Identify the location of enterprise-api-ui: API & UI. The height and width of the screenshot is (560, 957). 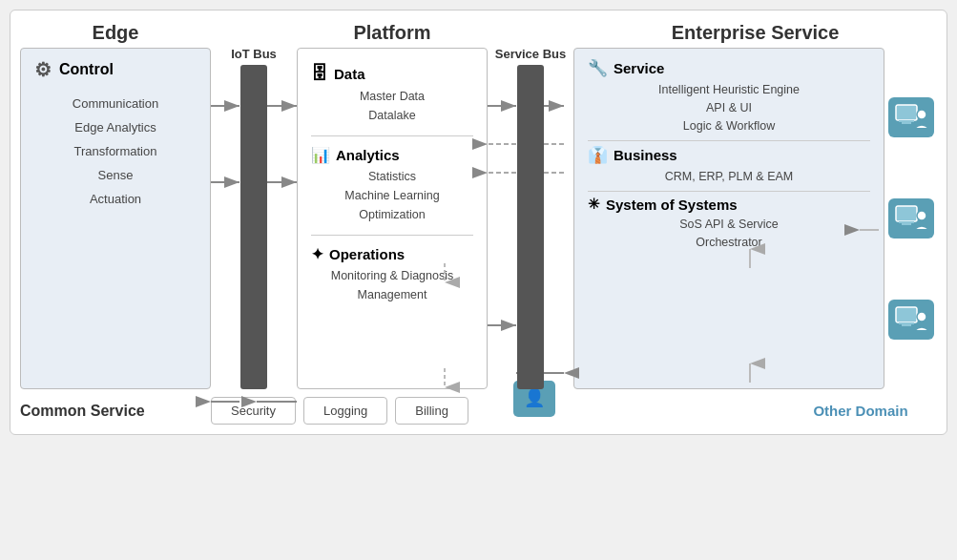
(729, 108).